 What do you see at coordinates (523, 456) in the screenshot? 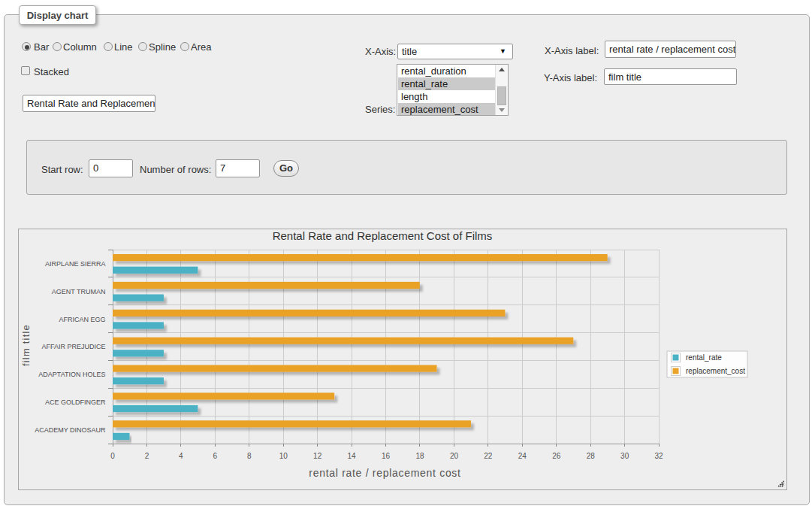
I see `svg-text: 24` at bounding box center [523, 456].